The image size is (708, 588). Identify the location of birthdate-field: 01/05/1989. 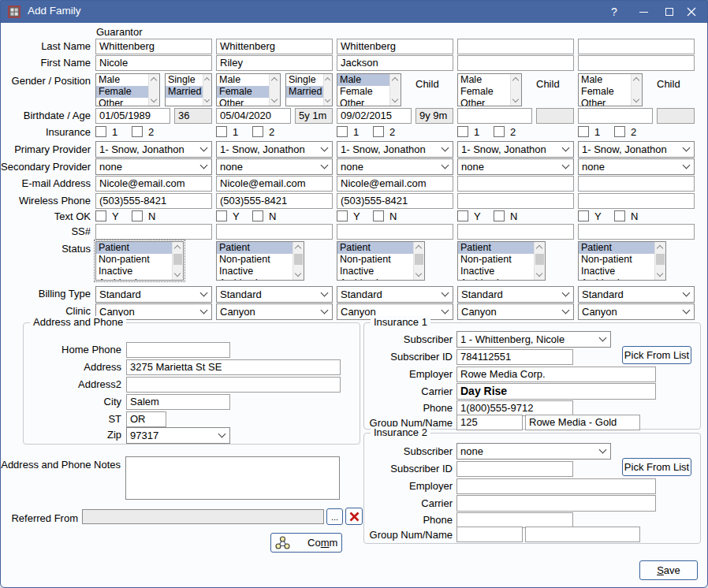
(132, 116).